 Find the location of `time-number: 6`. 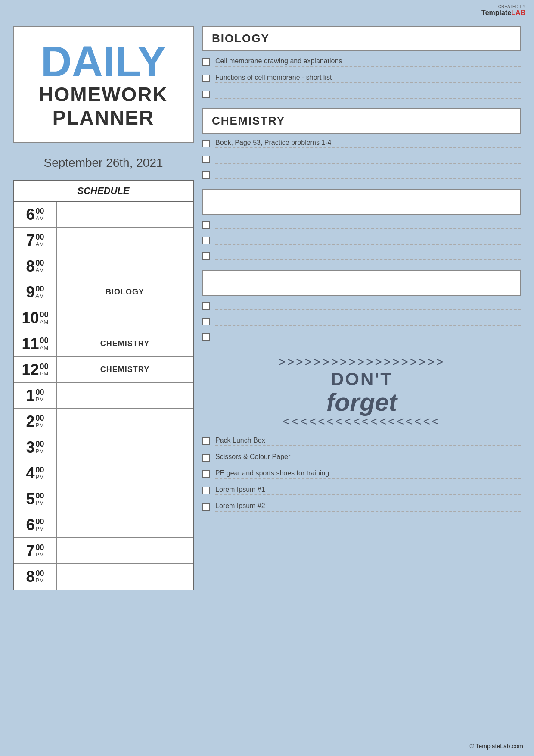

time-number: 6 is located at coordinates (30, 215).